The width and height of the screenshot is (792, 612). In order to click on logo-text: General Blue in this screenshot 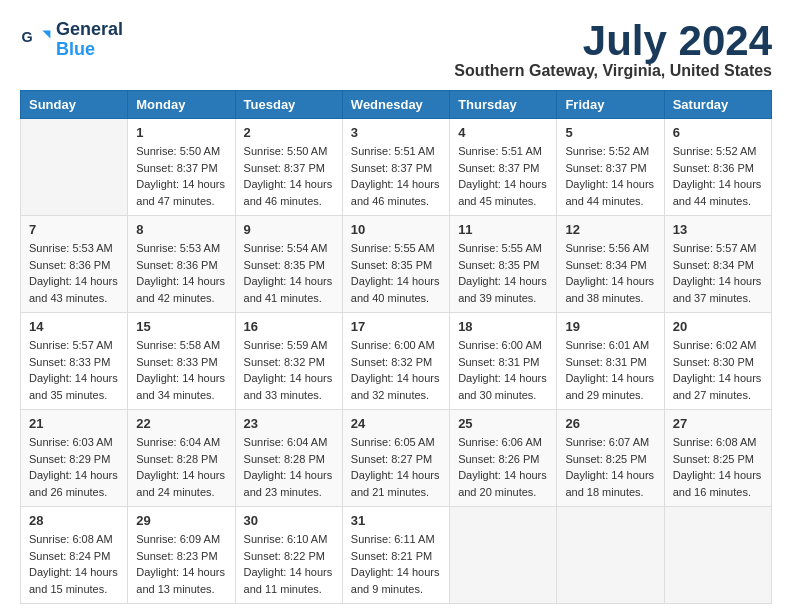, I will do `click(90, 40)`.